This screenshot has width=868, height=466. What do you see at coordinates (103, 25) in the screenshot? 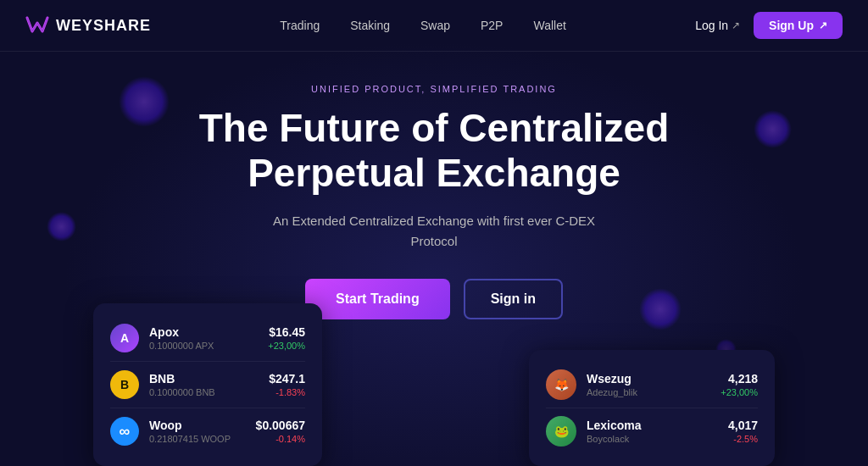
I see `brand-name: WEYSHARE` at bounding box center [103, 25].